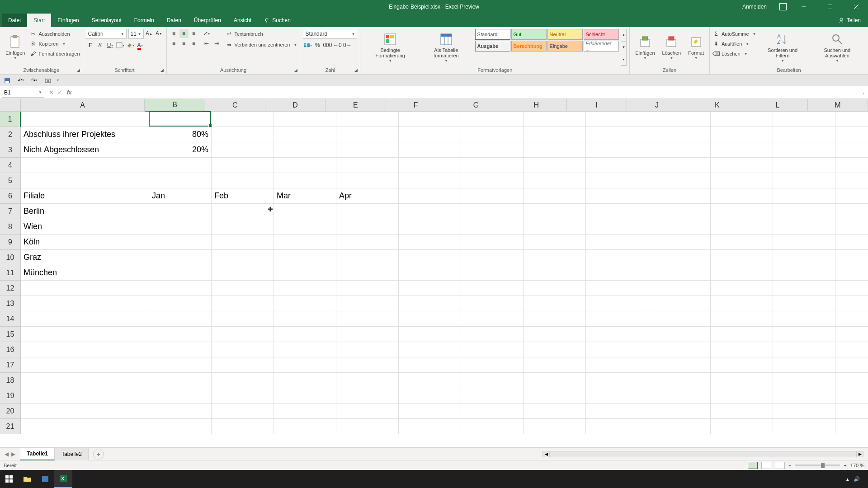 Image resolution: width=868 pixels, height=488 pixels. Describe the element at coordinates (356, 70) in the screenshot. I see `number-launcher: ◢` at that location.